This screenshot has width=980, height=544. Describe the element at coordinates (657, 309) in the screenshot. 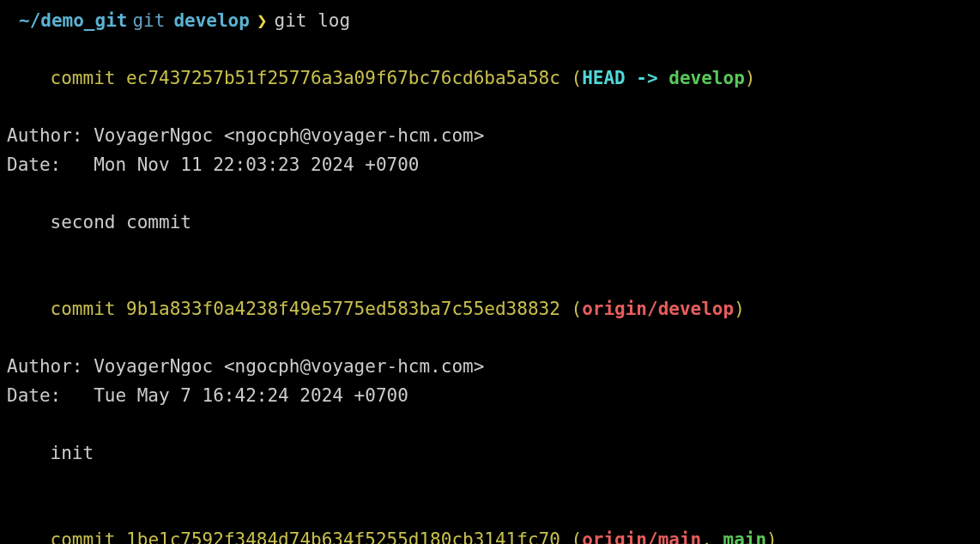

I see `remote-branch: origin/develop` at that location.